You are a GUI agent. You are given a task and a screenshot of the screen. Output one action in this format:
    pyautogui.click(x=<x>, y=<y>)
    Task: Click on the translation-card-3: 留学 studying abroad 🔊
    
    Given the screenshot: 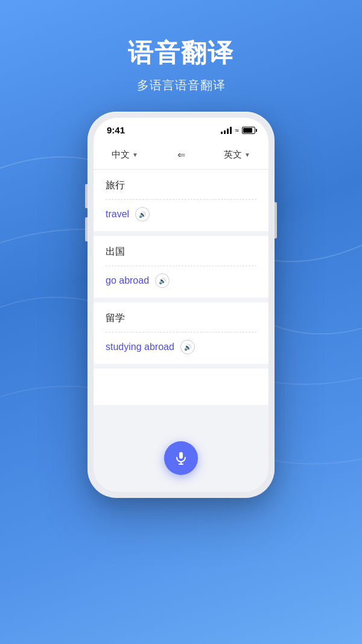 What is the action you would take?
    pyautogui.click(x=181, y=333)
    